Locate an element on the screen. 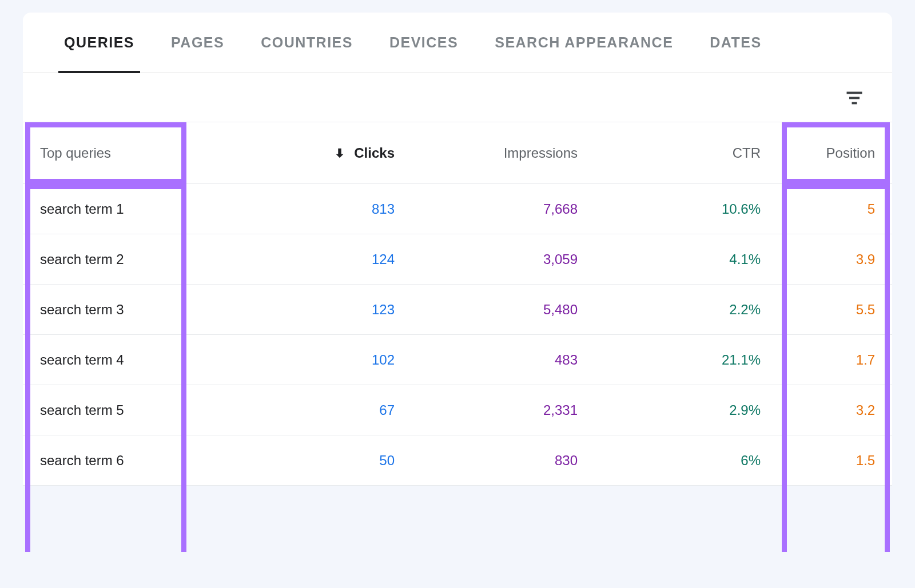 The image size is (915, 588). tab-bar: QUERIES PAGES COUNTRIES DEVICES SEARCH A… is located at coordinates (458, 43).